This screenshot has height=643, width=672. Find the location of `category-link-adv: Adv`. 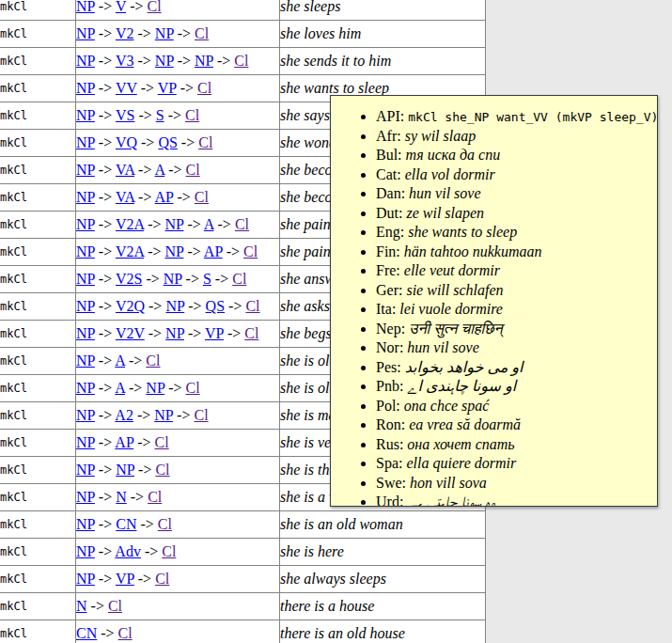

category-link-adv: Adv is located at coordinates (128, 551).